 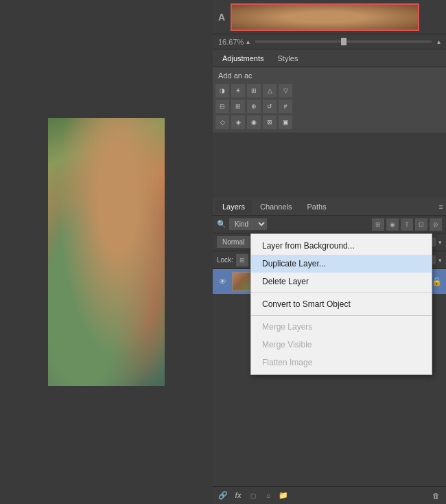 I want to click on layers-panel-menu: ≡, so click(x=441, y=207).